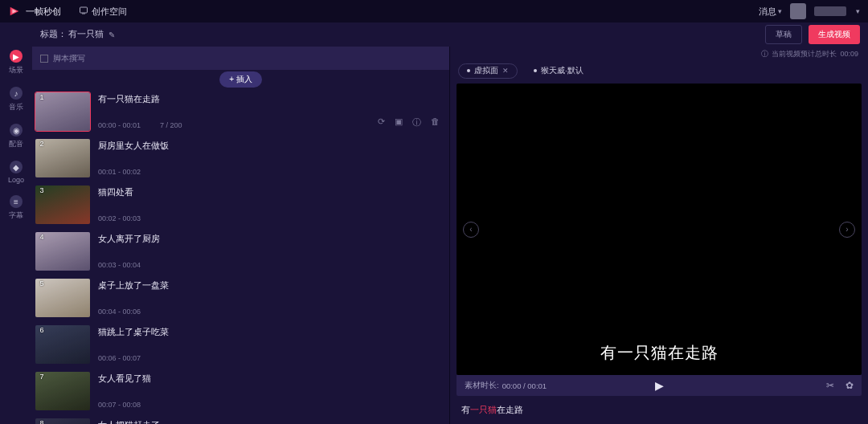  Describe the element at coordinates (270, 379) in the screenshot. I see `scene-text: 女人看见了猫` at that location.